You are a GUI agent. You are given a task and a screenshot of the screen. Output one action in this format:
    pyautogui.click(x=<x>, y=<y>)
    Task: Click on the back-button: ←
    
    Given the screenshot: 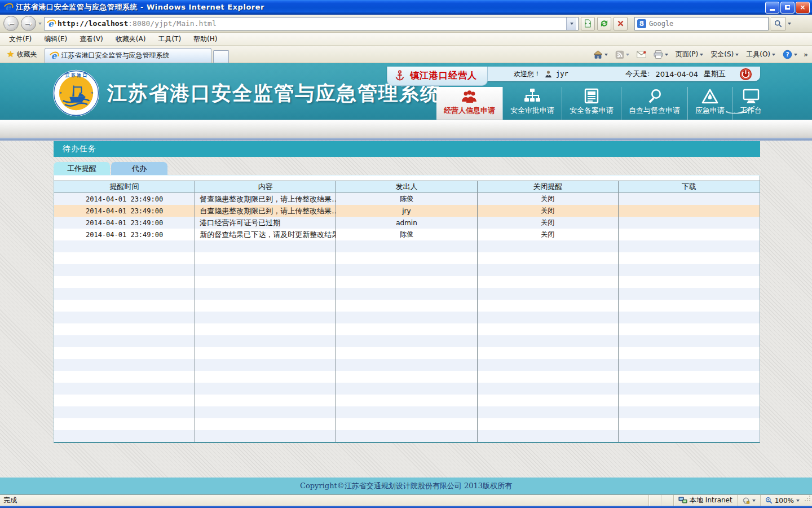 What is the action you would take?
    pyautogui.click(x=11, y=24)
    